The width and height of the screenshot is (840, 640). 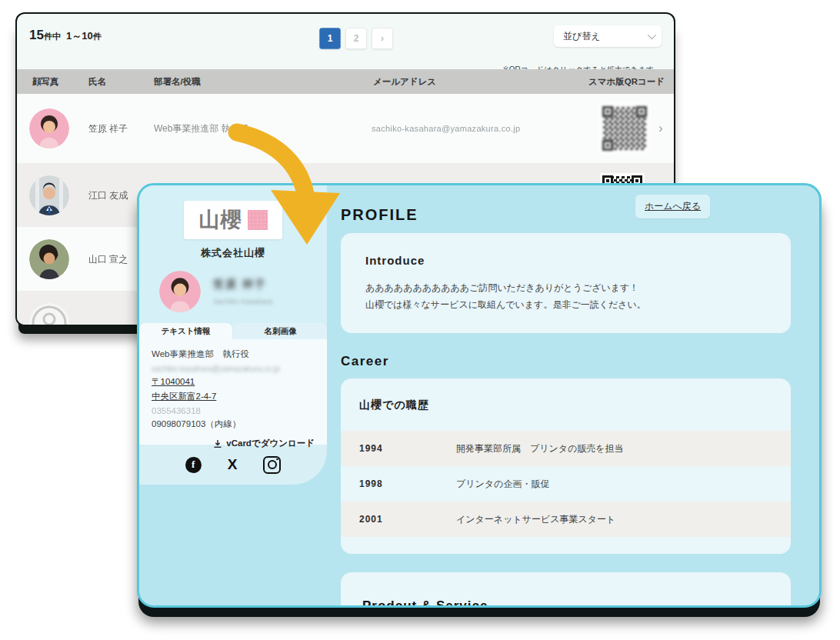 I want to click on employee-name: 笠原 祥子, so click(x=108, y=129).